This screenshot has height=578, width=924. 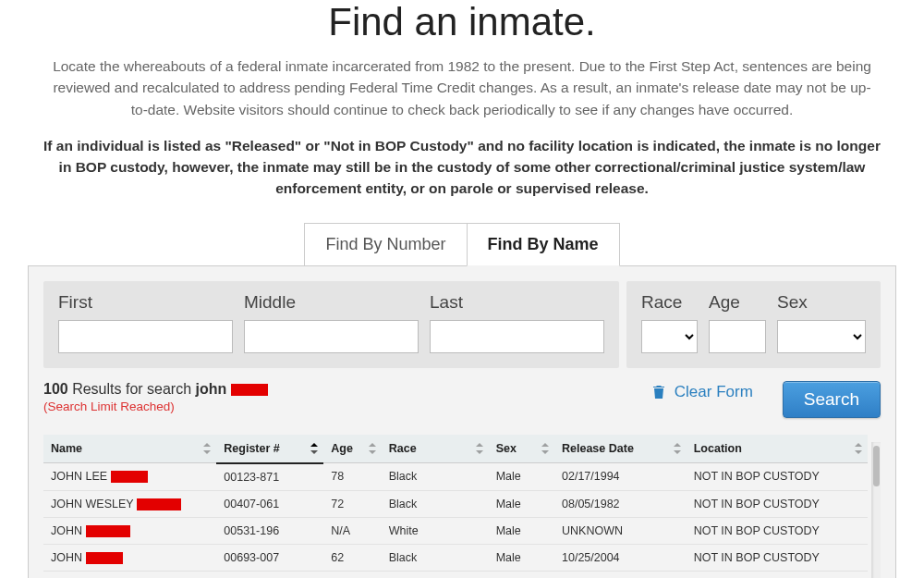 What do you see at coordinates (737, 302) in the screenshot?
I see `age-label: Age` at bounding box center [737, 302].